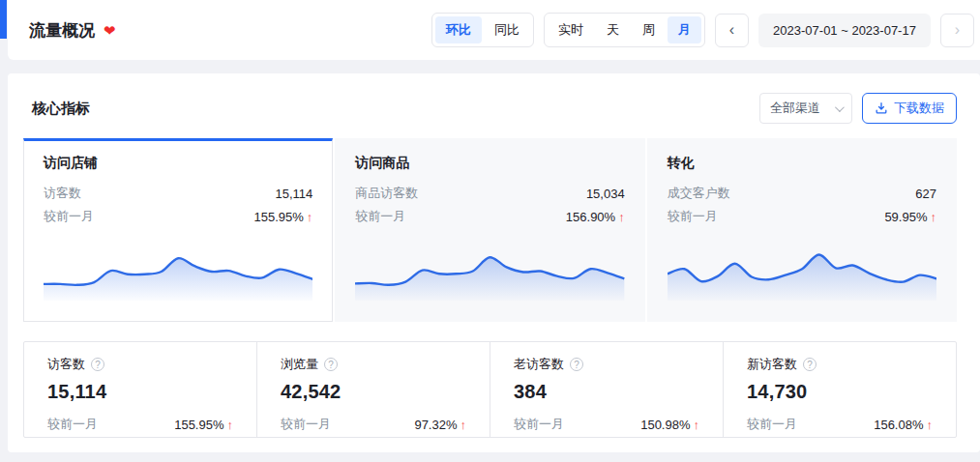 The height and width of the screenshot is (462, 980). What do you see at coordinates (62, 31) in the screenshot?
I see `page-title: 流量概况` at bounding box center [62, 31].